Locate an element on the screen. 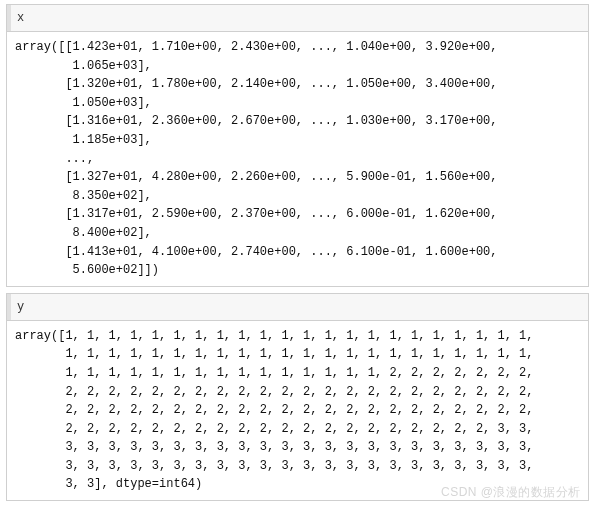 Image resolution: width=595 pixels, height=527 pixels. input-prompt-x: x is located at coordinates (298, 18).